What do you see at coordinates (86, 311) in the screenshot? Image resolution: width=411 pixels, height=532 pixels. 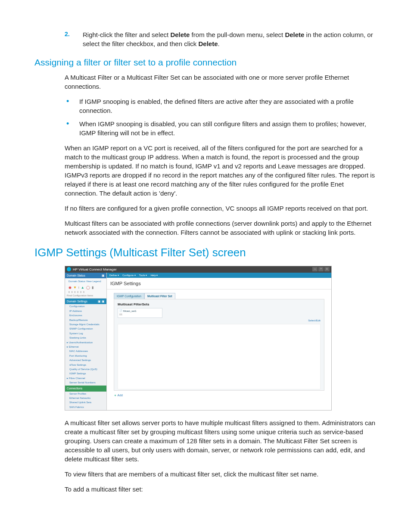 I see `sidebar-ip-address: IP Address` at bounding box center [86, 311].